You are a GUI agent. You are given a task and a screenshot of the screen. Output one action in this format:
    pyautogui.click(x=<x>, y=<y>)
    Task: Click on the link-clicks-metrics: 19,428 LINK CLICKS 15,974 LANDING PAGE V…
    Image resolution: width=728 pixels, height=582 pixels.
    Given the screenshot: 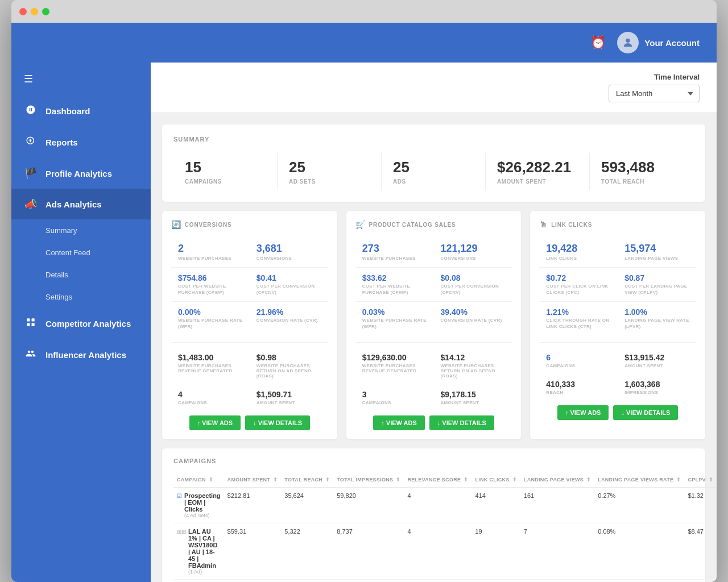 What is the action you would take?
    pyautogui.click(x=618, y=286)
    